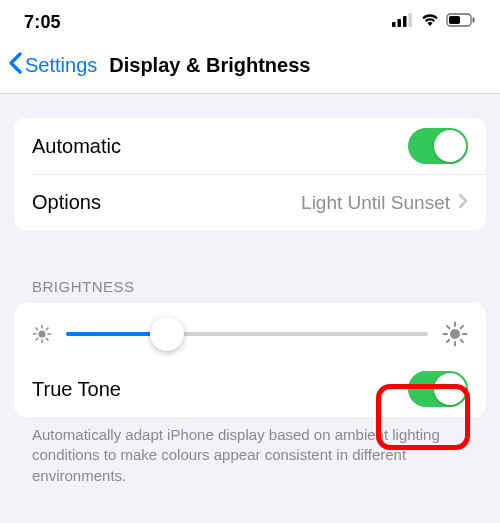 This screenshot has width=500, height=523. Describe the element at coordinates (61, 66) in the screenshot. I see `back-label: Settings` at that location.